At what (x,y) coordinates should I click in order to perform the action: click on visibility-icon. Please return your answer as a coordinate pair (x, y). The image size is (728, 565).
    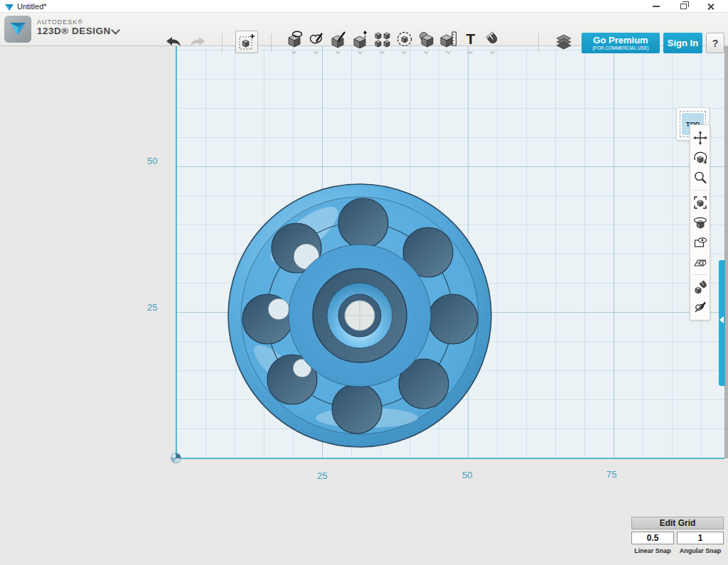
    Looking at the image, I should click on (700, 242).